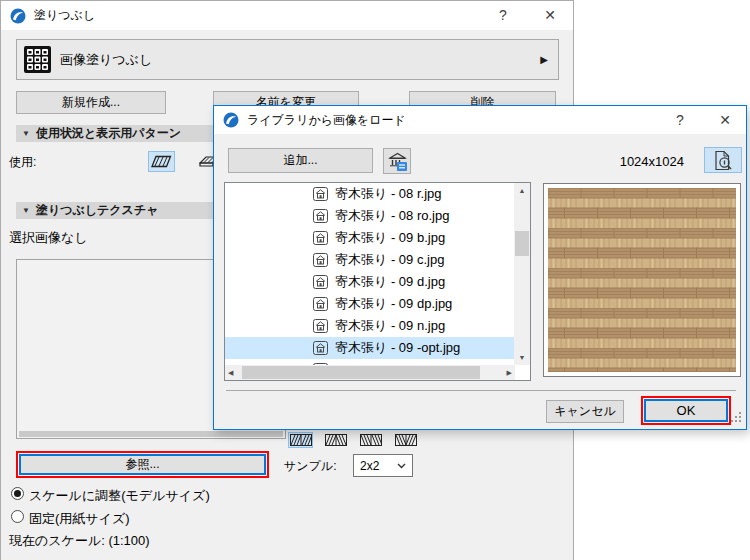 This screenshot has width=750, height=560. What do you see at coordinates (98, 210) in the screenshot?
I see `texture-section-title: 塗りつぶしテクスチャ` at bounding box center [98, 210].